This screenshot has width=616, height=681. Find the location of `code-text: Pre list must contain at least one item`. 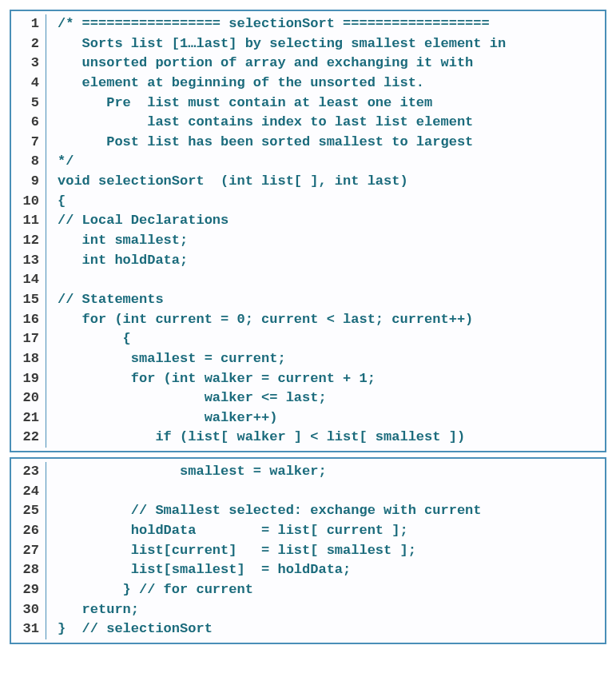

code-text: Pre list must contain at least one item is located at coordinates (240, 104).